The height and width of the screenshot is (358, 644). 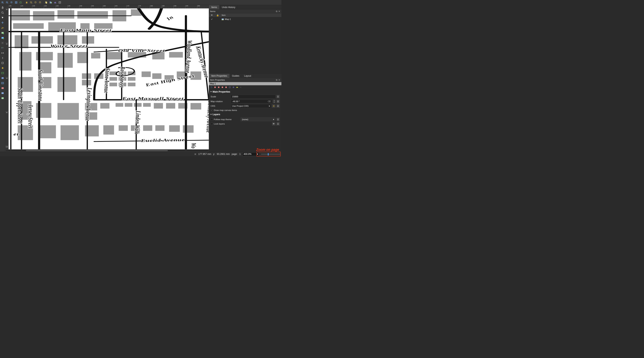 What do you see at coordinates (2, 73) in the screenshot?
I see `add-table-tool` at bounding box center [2, 73].